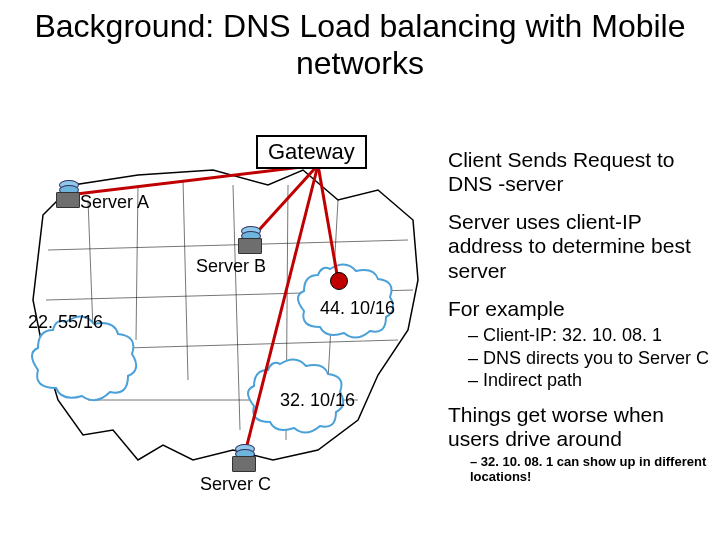 The width and height of the screenshot is (720, 540). Describe the element at coordinates (231, 266) in the screenshot. I see `server-b-label: Server B` at that location.